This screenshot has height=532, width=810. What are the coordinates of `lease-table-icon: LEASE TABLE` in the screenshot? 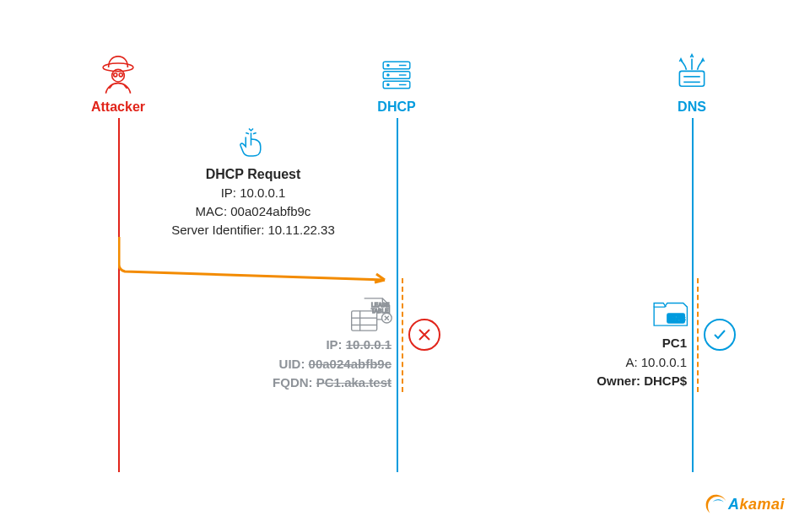 It's located at (371, 316).